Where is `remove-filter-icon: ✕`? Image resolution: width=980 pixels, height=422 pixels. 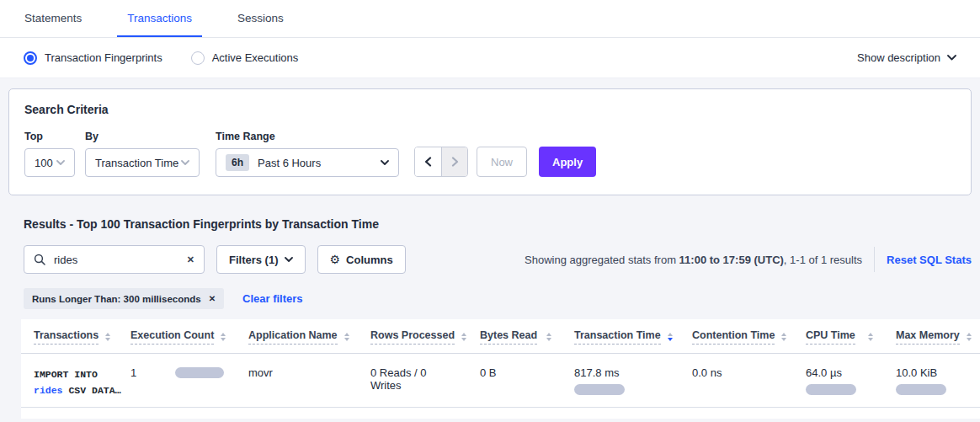 remove-filter-icon: ✕ is located at coordinates (212, 298).